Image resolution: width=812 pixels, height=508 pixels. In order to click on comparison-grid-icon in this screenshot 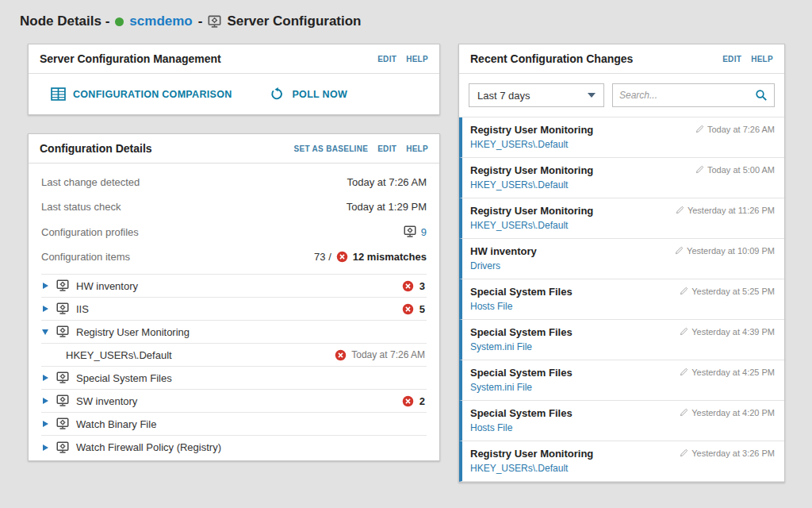, I will do `click(59, 94)`.